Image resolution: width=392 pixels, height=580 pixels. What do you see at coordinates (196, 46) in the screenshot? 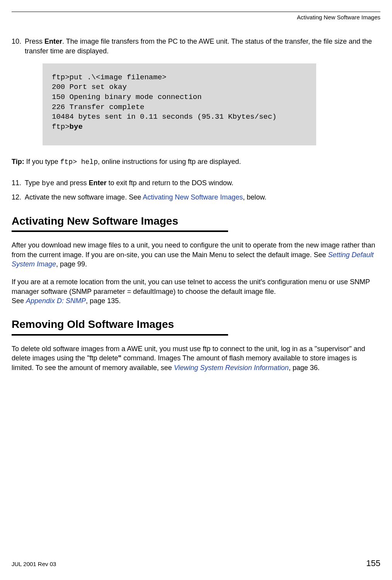
I see `step-10: 10. Press Enter. The image file transfer…` at bounding box center [196, 46].